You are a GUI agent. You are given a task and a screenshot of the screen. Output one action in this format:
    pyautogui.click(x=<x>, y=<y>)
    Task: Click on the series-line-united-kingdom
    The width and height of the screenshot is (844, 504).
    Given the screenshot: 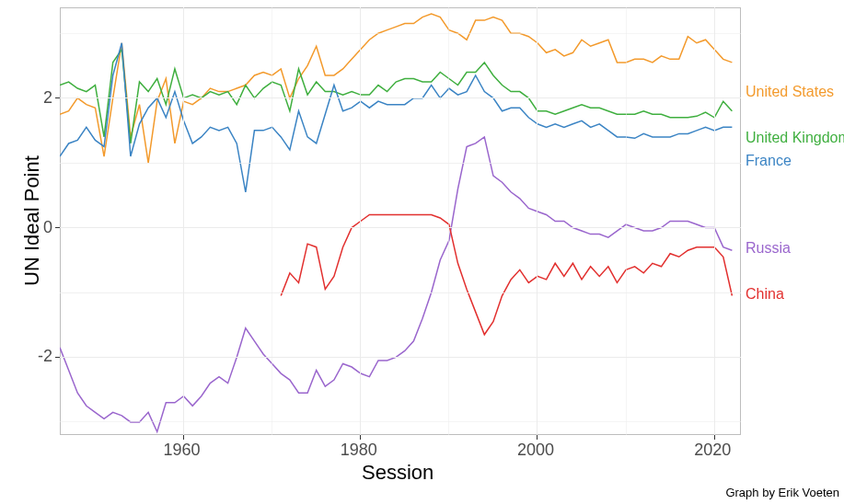 What is the action you would take?
    pyautogui.click(x=396, y=97)
    